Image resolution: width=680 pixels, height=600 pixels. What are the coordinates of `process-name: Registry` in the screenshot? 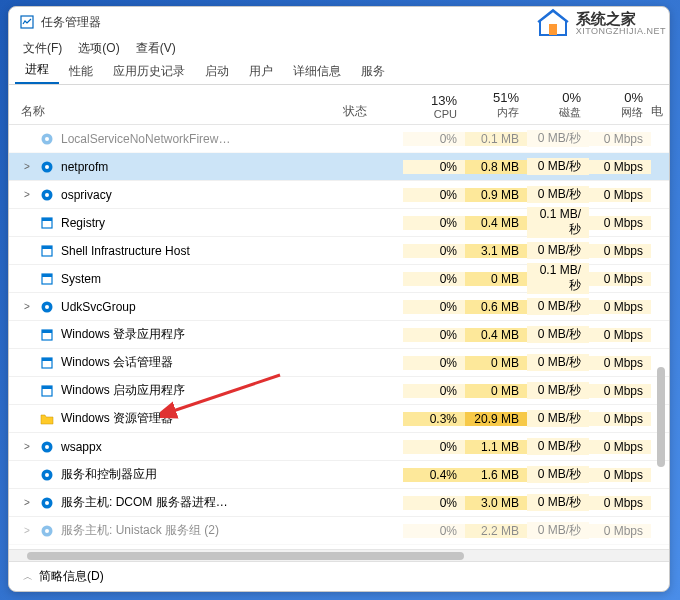 It's located at (83, 223).